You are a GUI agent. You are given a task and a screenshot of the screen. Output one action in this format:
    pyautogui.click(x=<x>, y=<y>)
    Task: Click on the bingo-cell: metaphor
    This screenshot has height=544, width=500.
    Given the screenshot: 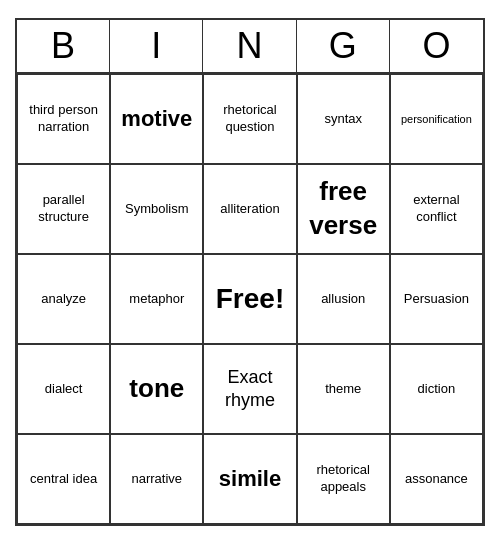 What is the action you would take?
    pyautogui.click(x=156, y=299)
    